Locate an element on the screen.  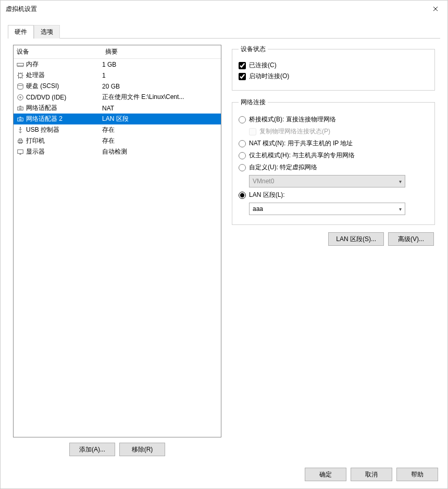
device-table-header: 设备 摘要 is located at coordinates (117, 52).